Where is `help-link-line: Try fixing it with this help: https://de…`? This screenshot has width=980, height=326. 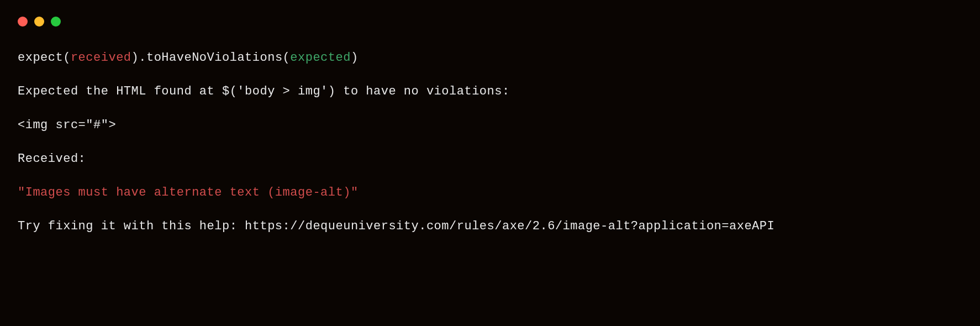 help-link-line: Try fixing it with this help: https://de… is located at coordinates (490, 227).